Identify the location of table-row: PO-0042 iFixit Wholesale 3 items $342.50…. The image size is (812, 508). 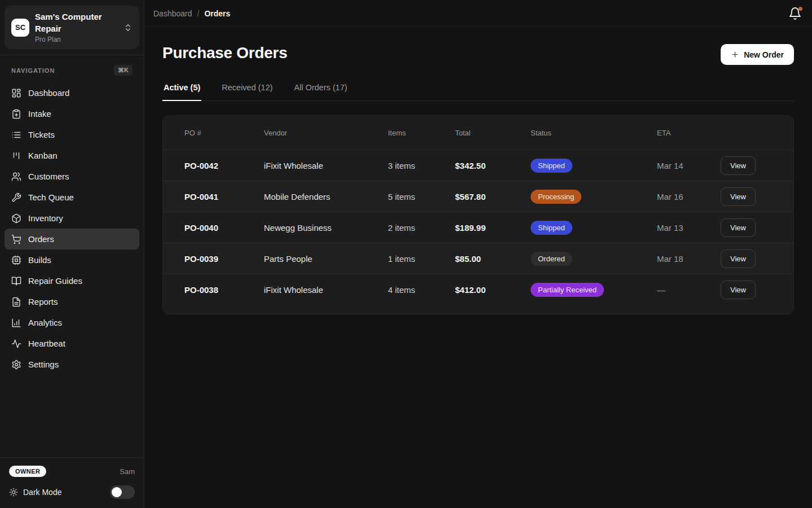
(478, 165).